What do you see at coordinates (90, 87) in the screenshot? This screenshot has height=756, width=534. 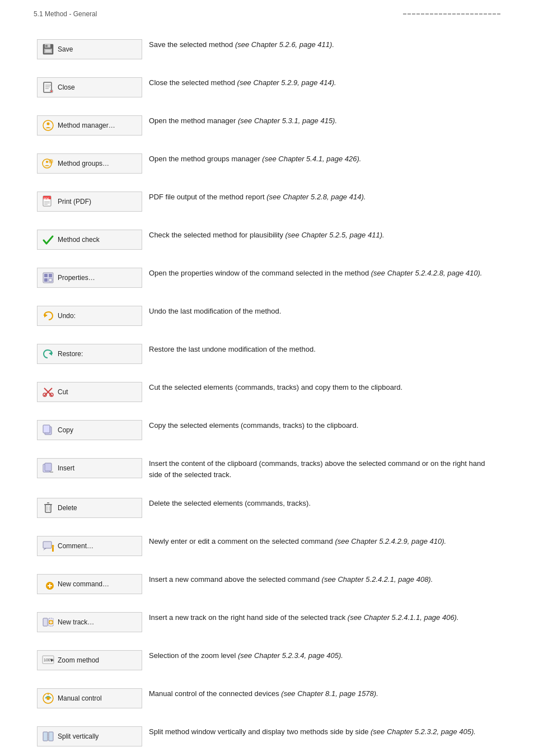 I see `icon-cell-close: Close` at bounding box center [90, 87].